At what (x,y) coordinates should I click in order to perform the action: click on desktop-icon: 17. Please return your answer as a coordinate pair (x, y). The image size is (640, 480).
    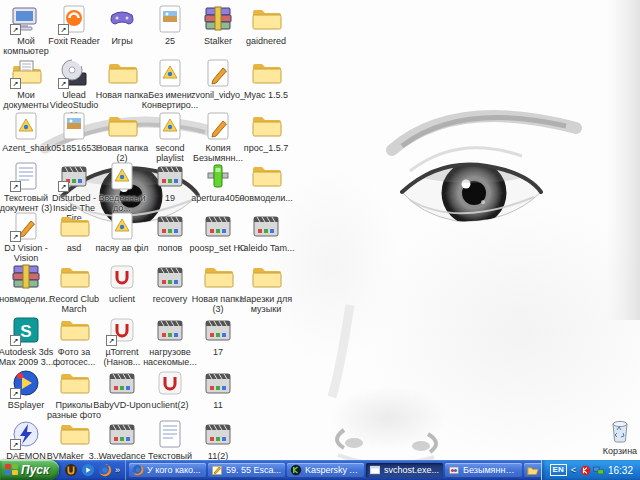
    Looking at the image, I should click on (218, 336).